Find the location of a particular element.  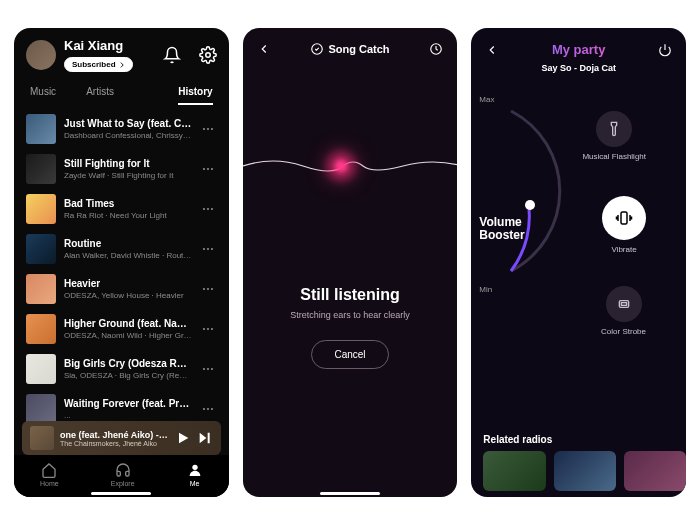

listening-sub: Stretching ears to hear clearly is located at coordinates (350, 315).